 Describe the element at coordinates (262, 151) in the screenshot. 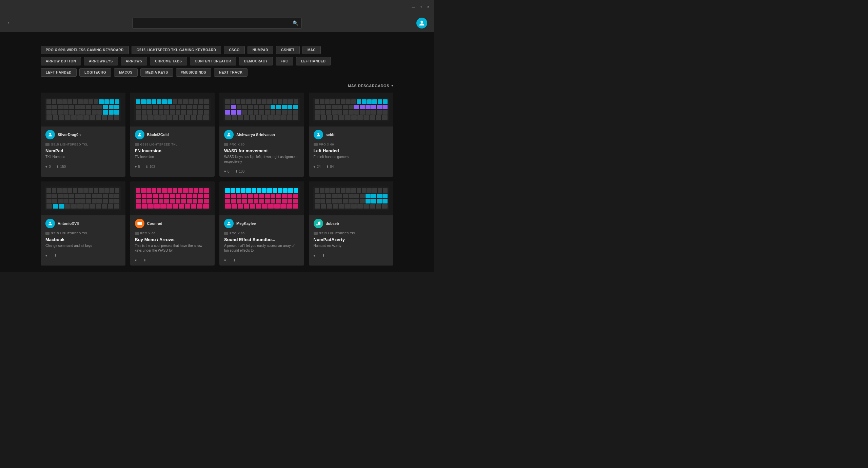

I see `card-title: WASD for movement` at that location.